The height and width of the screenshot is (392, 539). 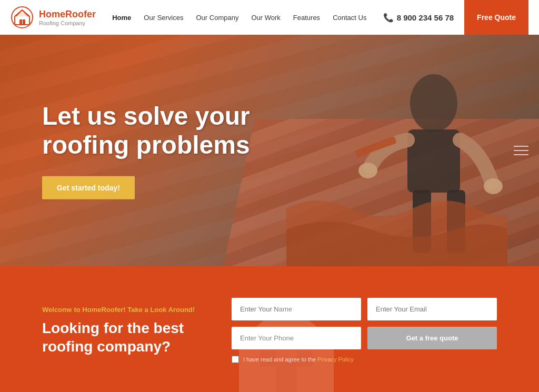 What do you see at coordinates (22, 17) in the screenshot?
I see `logo-icon` at bounding box center [22, 17].